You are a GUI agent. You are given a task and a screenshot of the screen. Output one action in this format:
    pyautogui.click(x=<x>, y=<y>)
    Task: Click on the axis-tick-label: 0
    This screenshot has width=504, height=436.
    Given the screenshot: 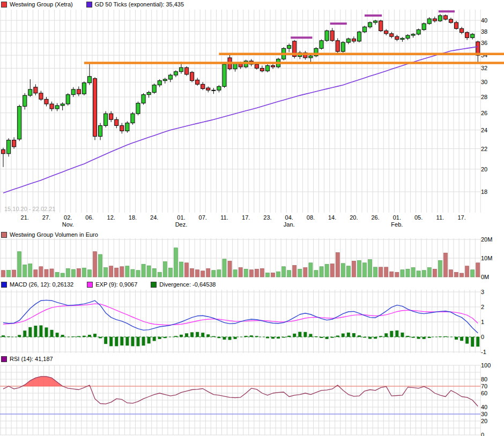 What is the action you would take?
    pyautogui.click(x=483, y=434)
    